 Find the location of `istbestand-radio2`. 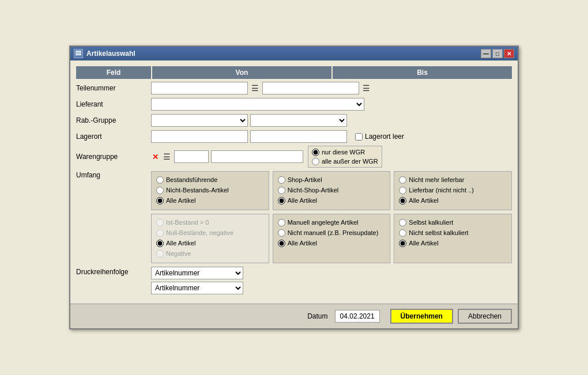

istbestand-radio2 is located at coordinates (160, 233).